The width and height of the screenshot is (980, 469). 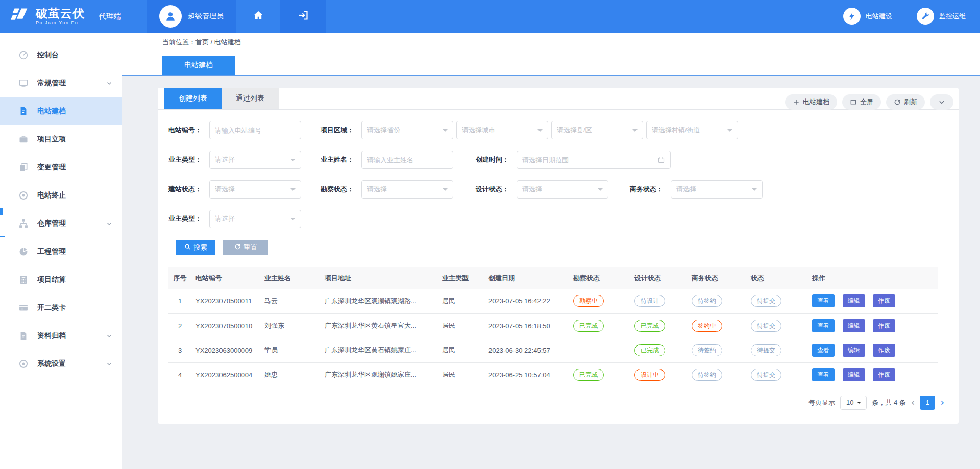 I want to click on owner-type2-select: 请选择, so click(x=255, y=219).